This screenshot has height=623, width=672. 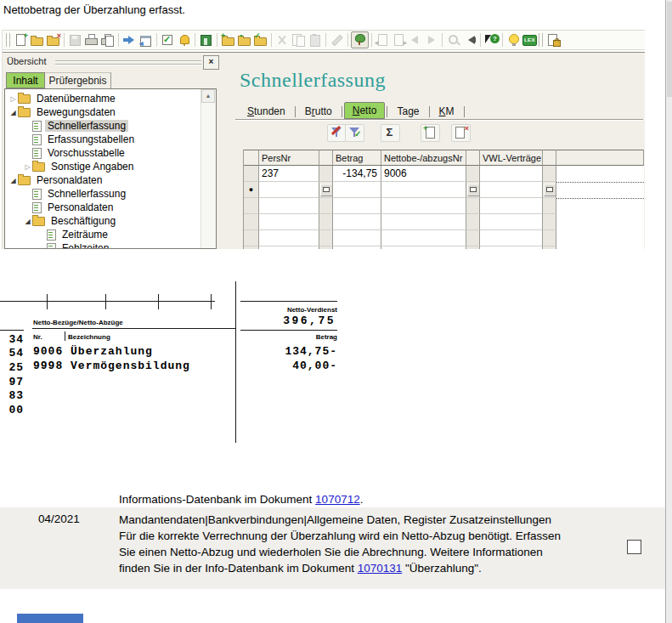 I want to click on tree-item-sonstige-angaben: ▷ Sonstige Angaben, so click(x=110, y=167).